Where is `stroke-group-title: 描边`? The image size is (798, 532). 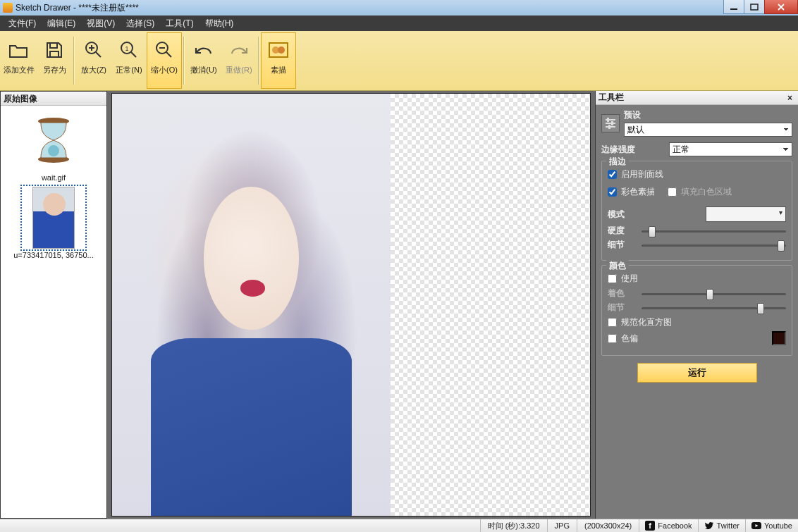 stroke-group-title: 描边 is located at coordinates (618, 162).